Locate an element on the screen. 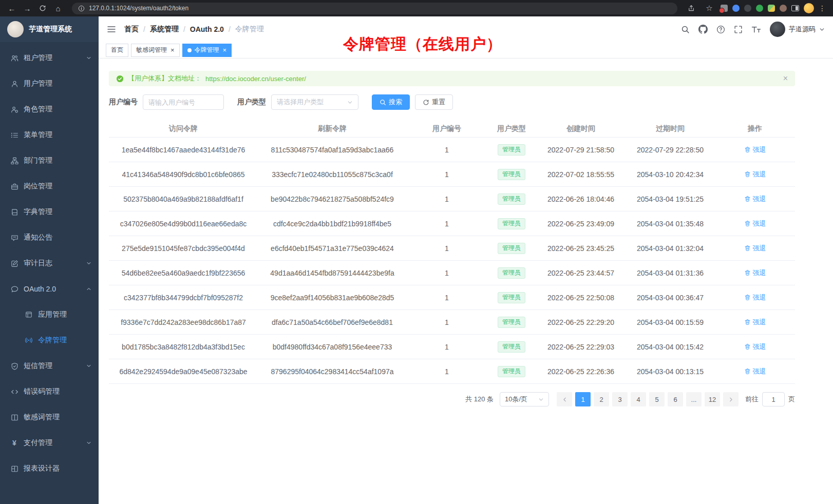 The image size is (833, 504). expire-time-cell: 2054-03-04 01:32:04 is located at coordinates (670, 248).